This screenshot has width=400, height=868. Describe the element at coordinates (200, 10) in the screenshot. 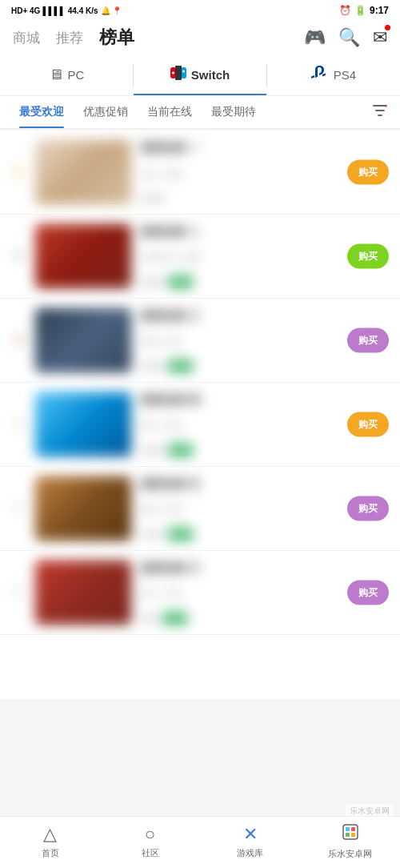

I see `status-bar: HD+ 4G ▌▌▌▌ 44.4 K/s 🔔 📍 ⏰ 🔋 9:17` at that location.